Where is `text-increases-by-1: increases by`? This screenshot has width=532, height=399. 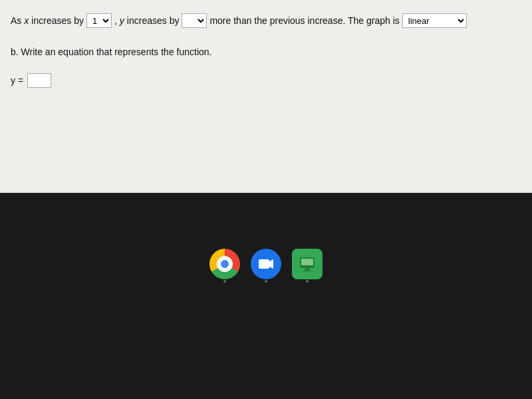 text-increases-by-1: increases by is located at coordinates (57, 21).